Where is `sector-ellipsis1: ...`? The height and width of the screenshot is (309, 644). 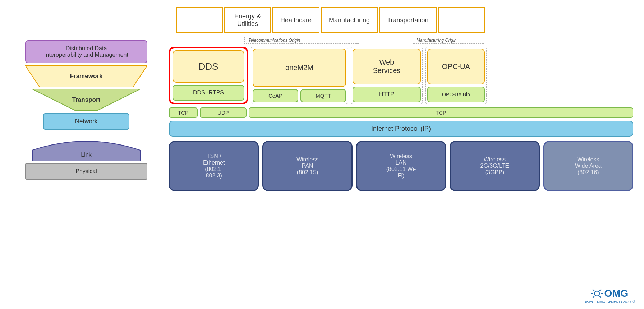 sector-ellipsis1: ... is located at coordinates (199, 20).